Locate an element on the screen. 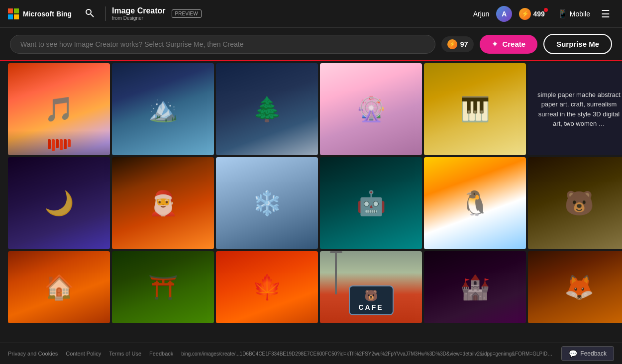 The width and height of the screenshot is (622, 364). cafe-text: CAFE is located at coordinates (371, 307).